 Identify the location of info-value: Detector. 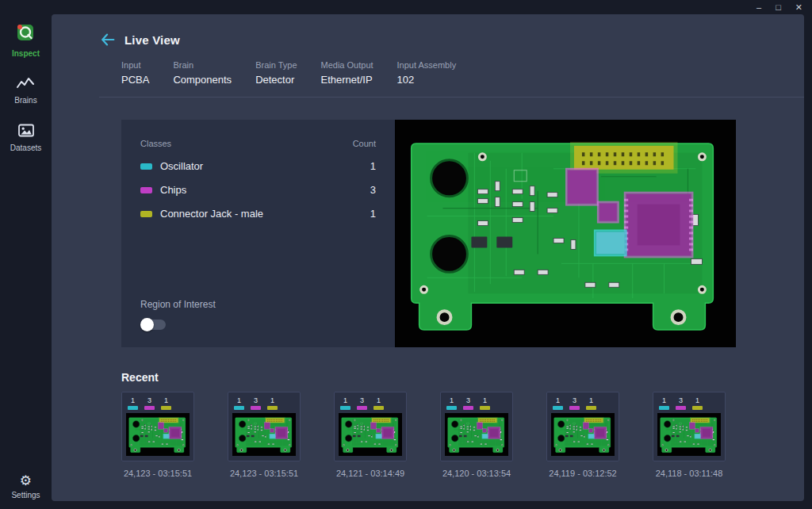
(276, 79).